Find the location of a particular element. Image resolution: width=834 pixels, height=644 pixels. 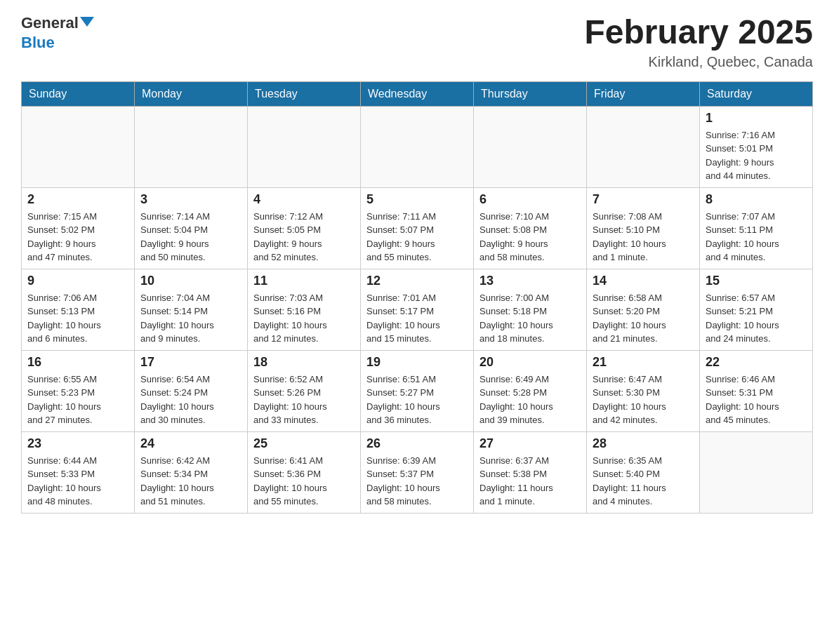

week-row-1: 1Sunrise: 7:16 AM Sunset: 5:01 PM Daylig… is located at coordinates (417, 147).